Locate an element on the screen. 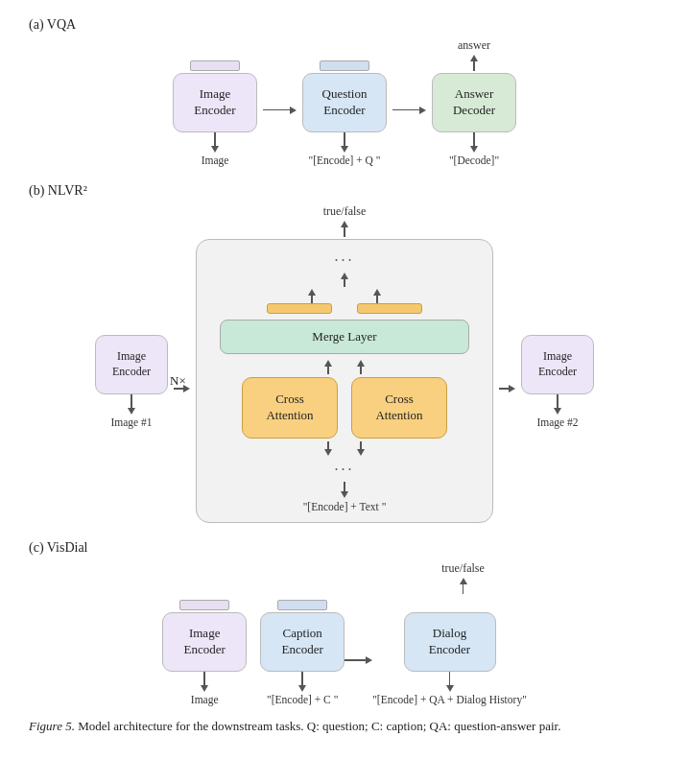 The image size is (689, 784). vqa-question-arrow is located at coordinates (344, 142).